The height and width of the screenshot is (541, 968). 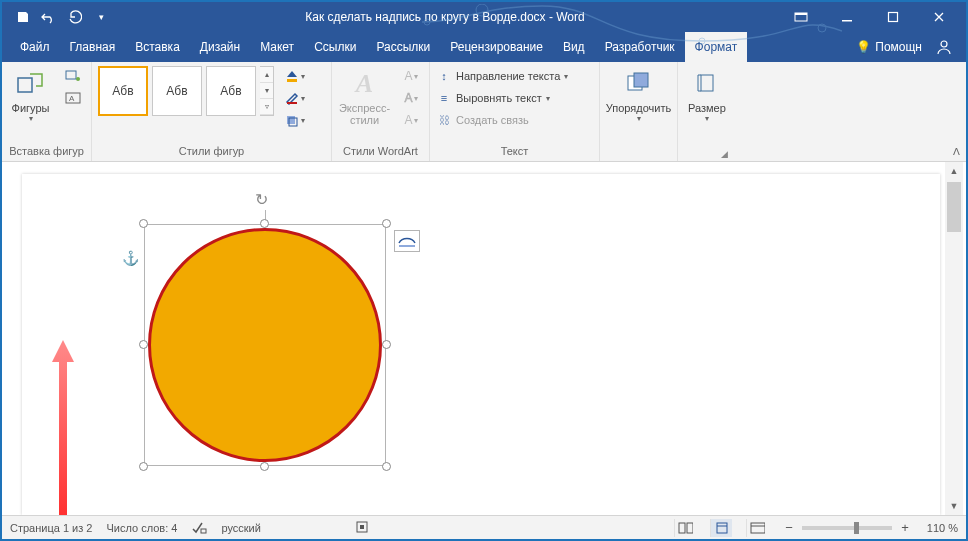 What do you see at coordinates (893, 17) in the screenshot?
I see `maximize-icon` at bounding box center [893, 17].